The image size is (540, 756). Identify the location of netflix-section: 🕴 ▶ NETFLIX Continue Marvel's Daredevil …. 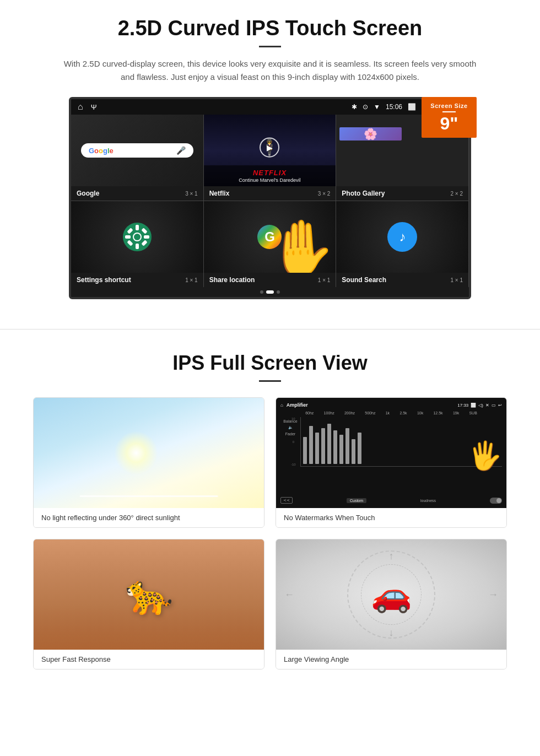
(270, 158).